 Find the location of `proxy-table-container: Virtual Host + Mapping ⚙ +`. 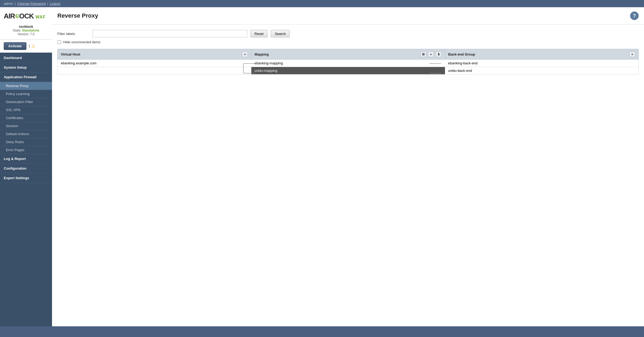

proxy-table-container: Virtual Host + Mapping ⚙ + is located at coordinates (348, 62).